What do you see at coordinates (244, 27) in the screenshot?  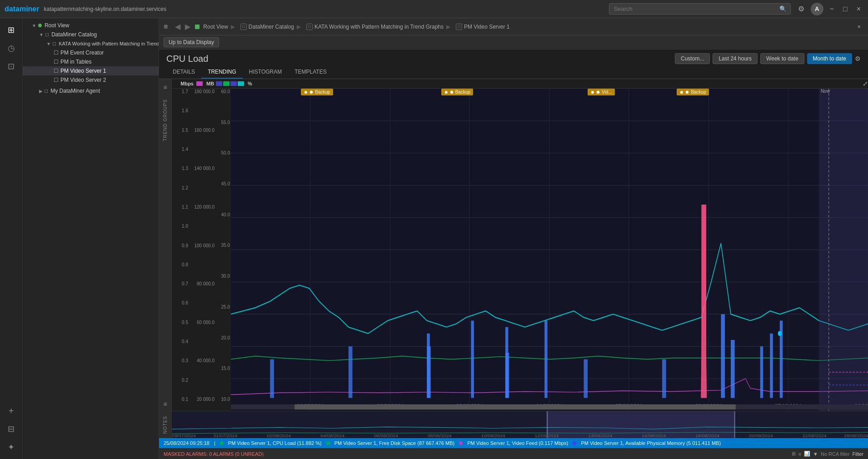 I see `breadcrumb-icon-catalog: □` at bounding box center [244, 27].